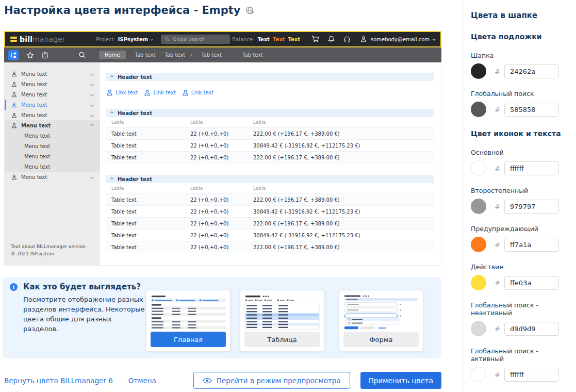  Describe the element at coordinates (253, 55) in the screenshot. I see `tab-text-4: Tab text` at that location.